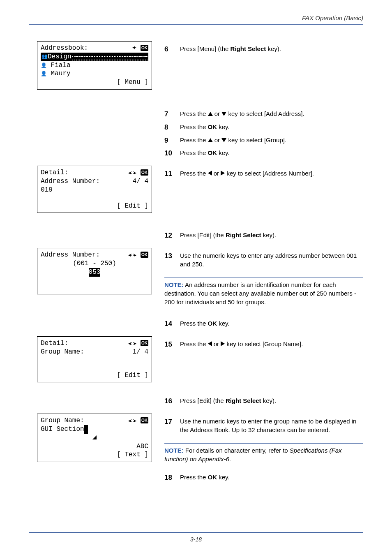  I want to click on step-number: 17, so click(169, 426).